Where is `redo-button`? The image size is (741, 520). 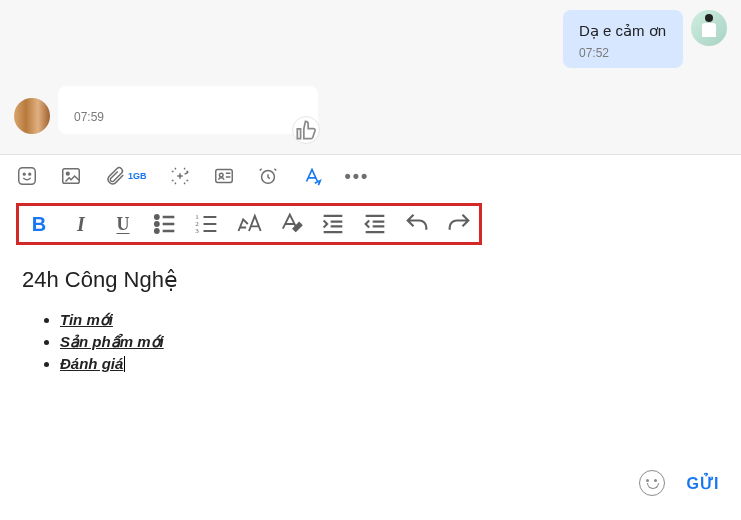 redo-button is located at coordinates (459, 224).